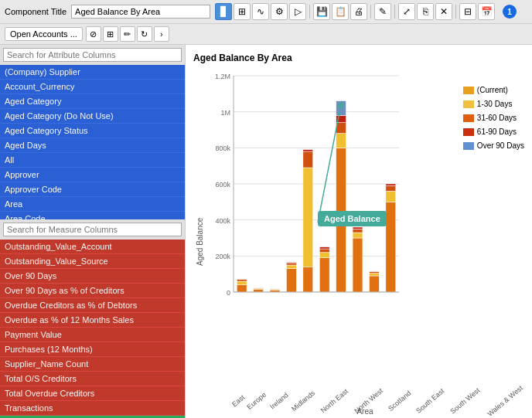 The height and width of the screenshot is (418, 532). Describe the element at coordinates (468, 12) in the screenshot. I see `grid-icon: ⊟` at that location.